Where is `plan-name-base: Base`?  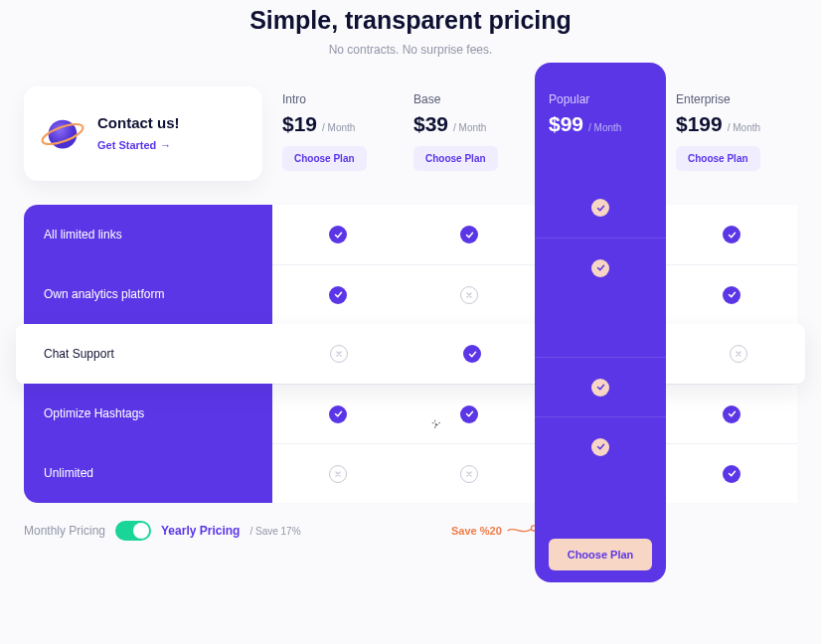
plan-name-base: Base is located at coordinates (469, 99).